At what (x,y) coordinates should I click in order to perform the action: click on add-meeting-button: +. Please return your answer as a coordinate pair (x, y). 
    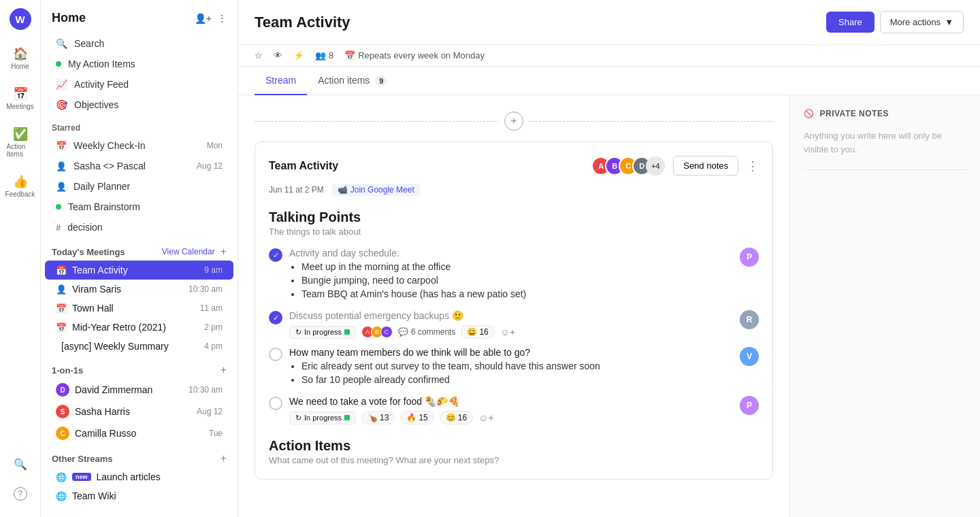
    Looking at the image, I should click on (223, 252).